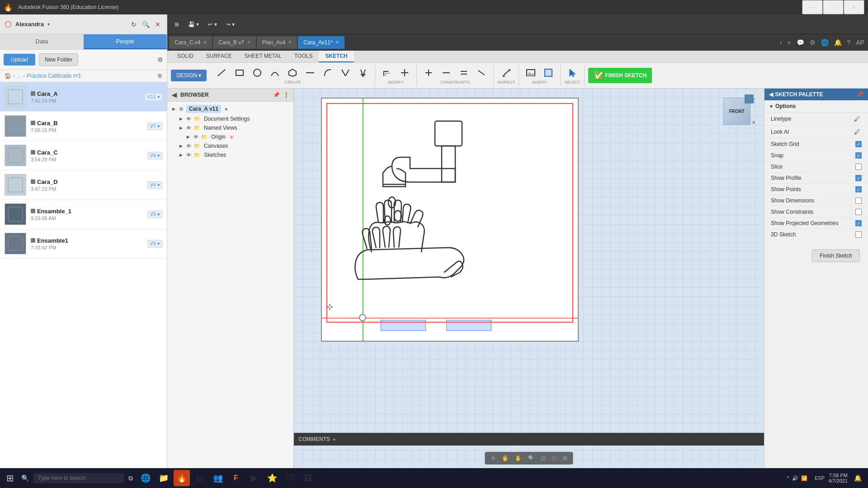  Describe the element at coordinates (788, 478) in the screenshot. I see `tray-expand-icon: ^` at that location.